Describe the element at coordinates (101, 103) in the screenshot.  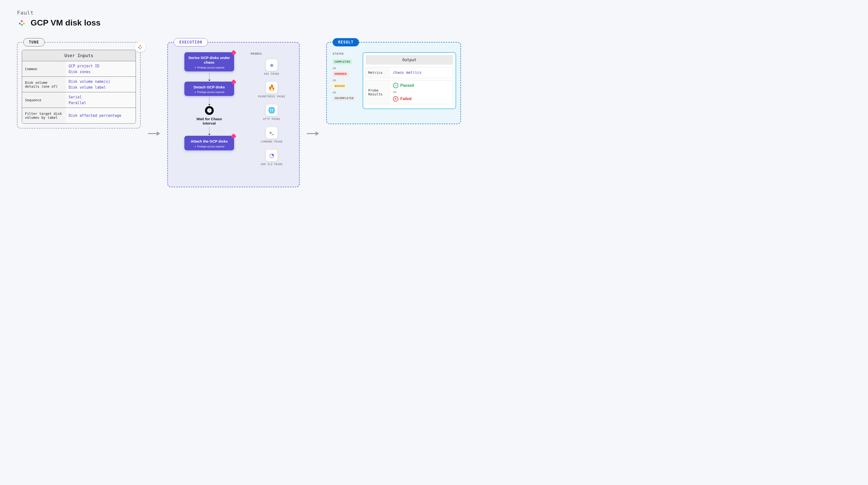
I see `input-value: Parallel` at that location.